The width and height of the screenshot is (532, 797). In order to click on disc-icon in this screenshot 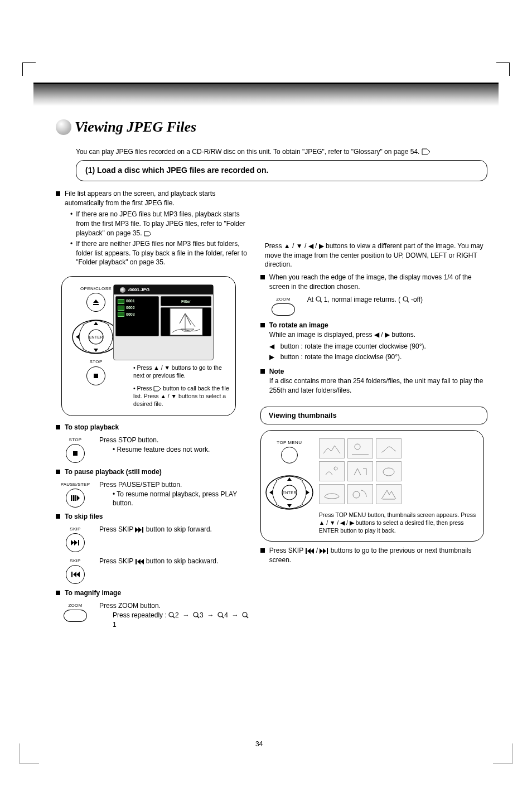, I will do `click(123, 290)`.